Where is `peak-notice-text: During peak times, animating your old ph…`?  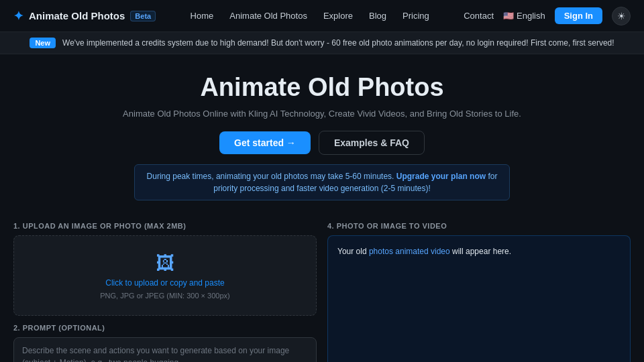 peak-notice-text: During peak times, animating your old ph… is located at coordinates (322, 182).